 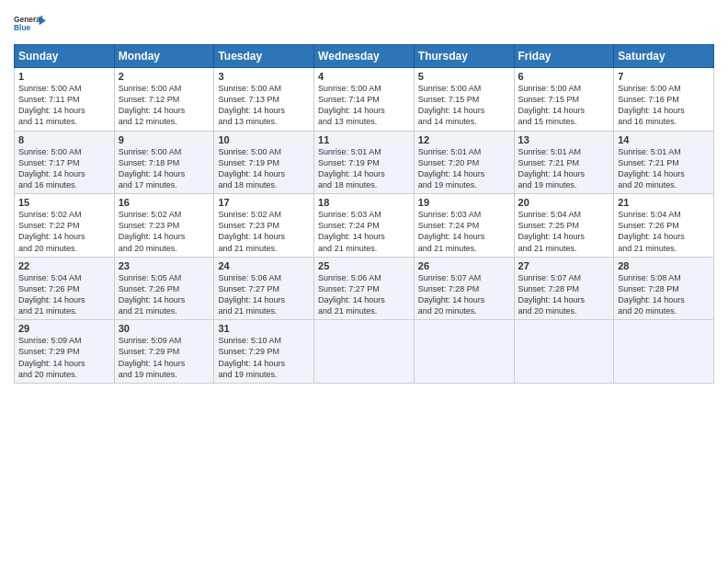 What do you see at coordinates (564, 99) in the screenshot?
I see `calendar-day-cell: 6Sunrise: 5:00 AM Sunset: 7:15 PM Daylig…` at bounding box center [564, 99].